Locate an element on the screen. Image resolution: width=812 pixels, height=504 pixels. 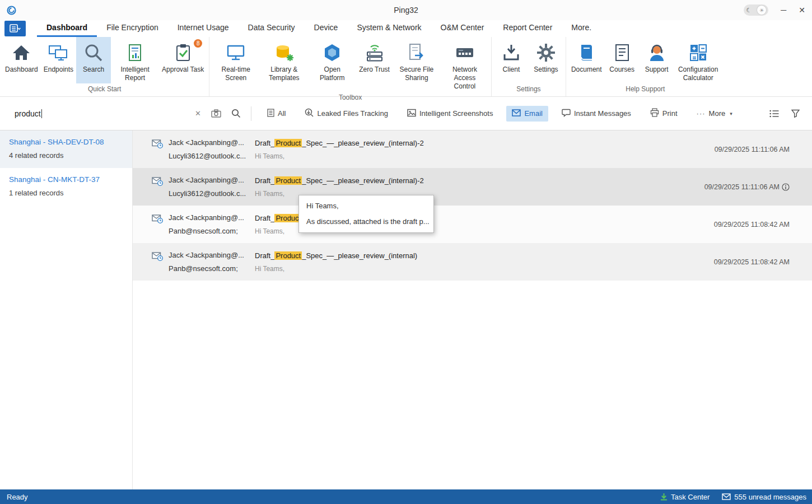
sidebar-device-item: Shanghai - SHA-DEV-DT-08 4 related recor… is located at coordinates (66, 149).